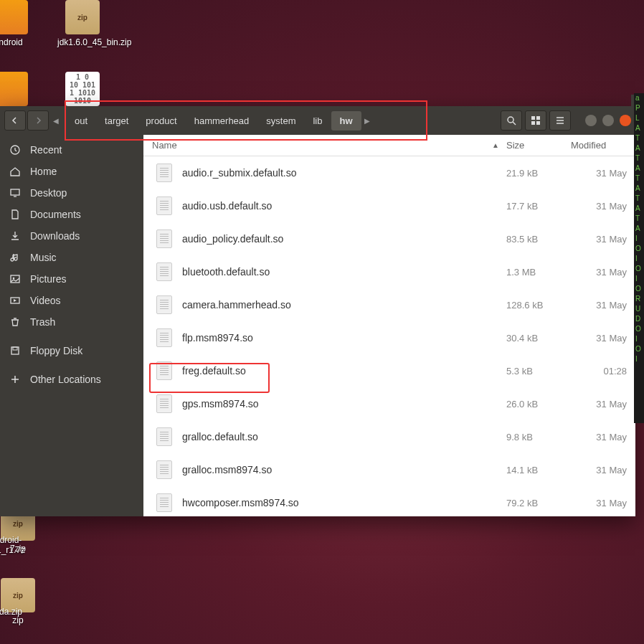  What do you see at coordinates (389, 272) in the screenshot?
I see `file-row: bluetooth.default.so1.3 MB31 May` at bounding box center [389, 272].